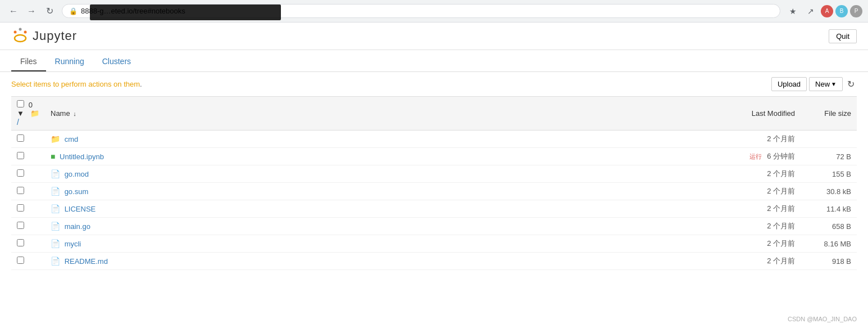  Describe the element at coordinates (20, 104) in the screenshot. I see `select-all-checkbox` at that location.